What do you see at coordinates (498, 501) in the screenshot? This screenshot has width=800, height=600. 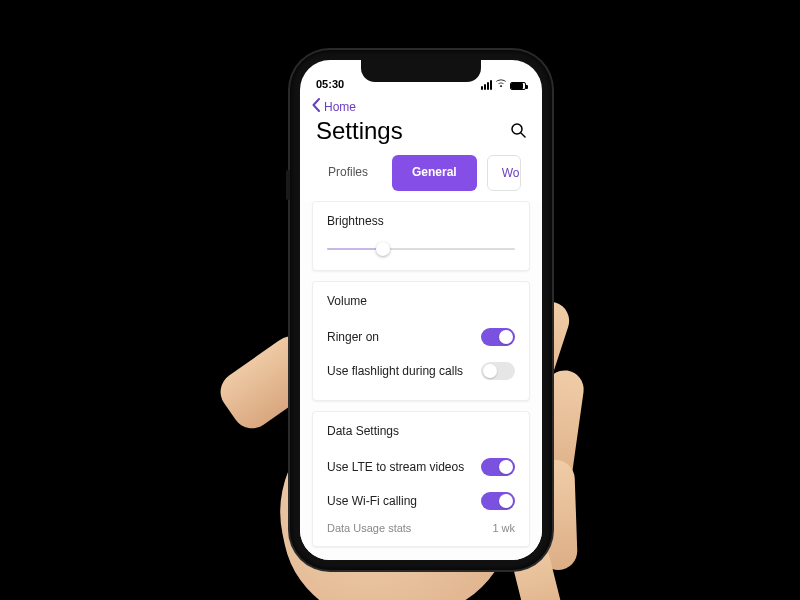 I see `wifi-calling-toggle` at bounding box center [498, 501].